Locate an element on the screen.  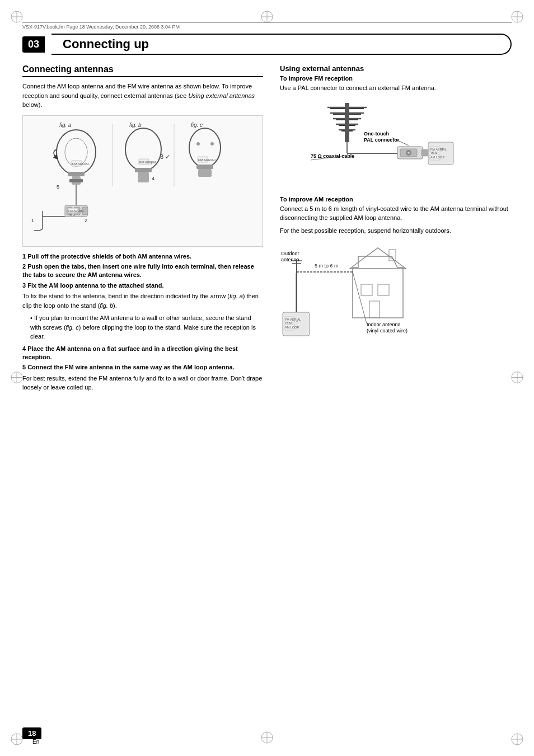
step3-text: To fix the stand to the antenna, bend in… is located at coordinates (143, 301).